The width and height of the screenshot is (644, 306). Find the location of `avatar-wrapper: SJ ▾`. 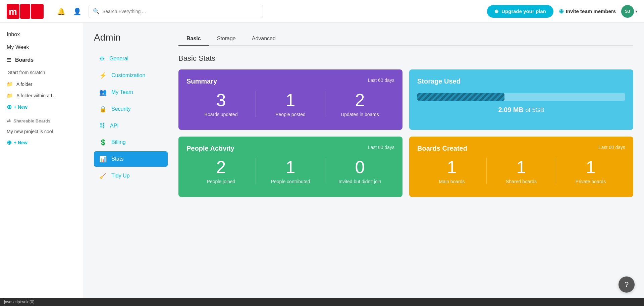

avatar-wrapper: SJ ▾ is located at coordinates (629, 11).